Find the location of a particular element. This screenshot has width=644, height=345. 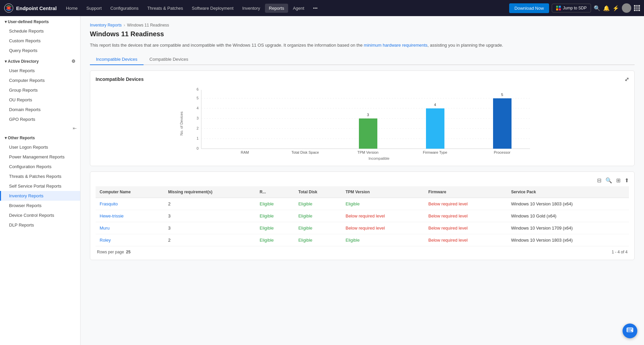

sidebar-item-dlp-reports: DLP Reports is located at coordinates (40, 225).